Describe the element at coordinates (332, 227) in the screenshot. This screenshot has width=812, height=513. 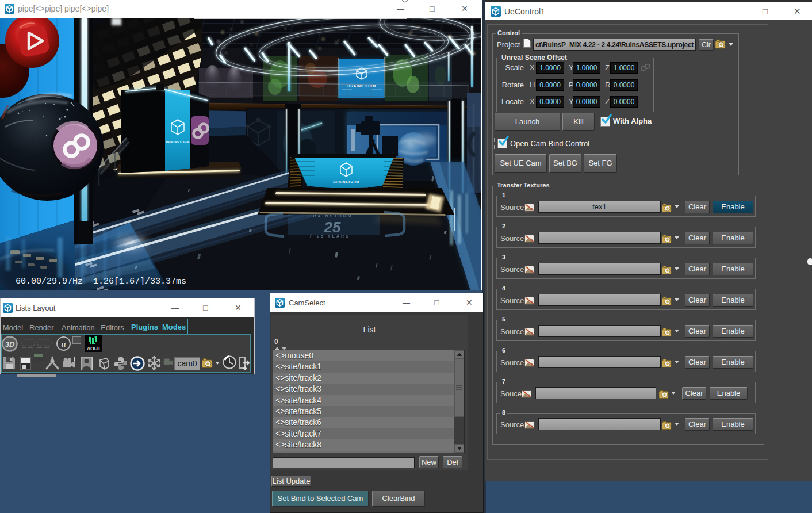
I see `svg-text: 25` at that location.